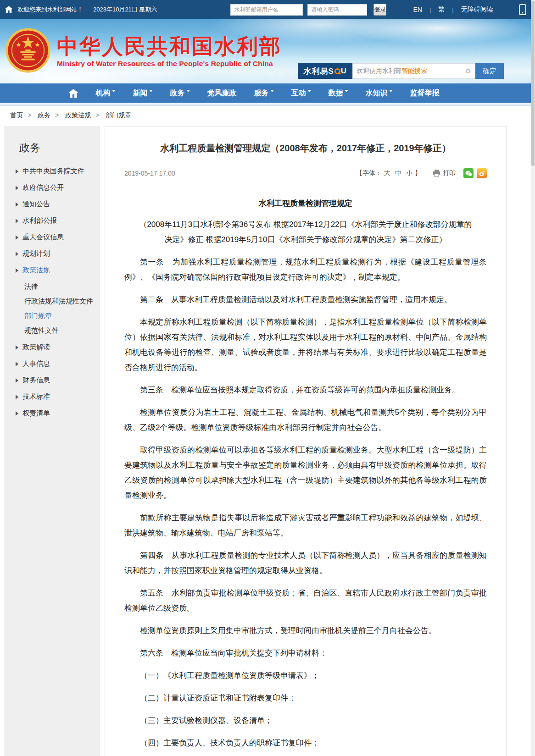  I want to click on sidebar-item: 规范性文件, so click(60, 331).